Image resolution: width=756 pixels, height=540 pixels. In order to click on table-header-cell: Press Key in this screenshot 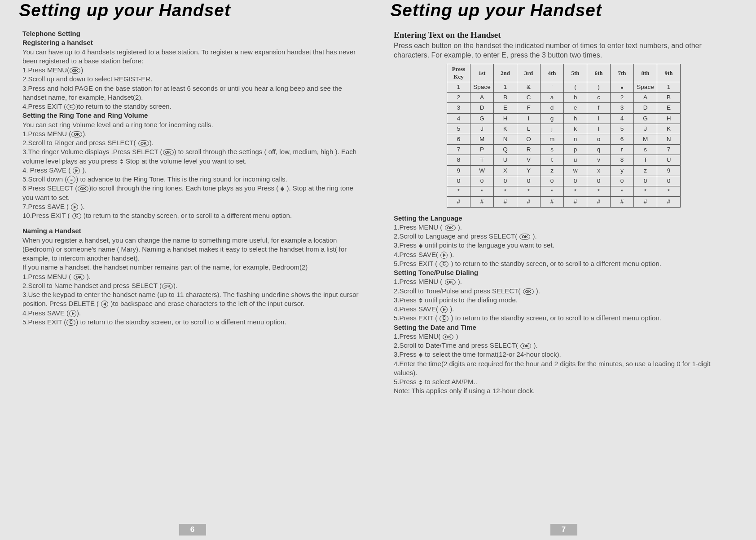, I will do `click(459, 73)`.